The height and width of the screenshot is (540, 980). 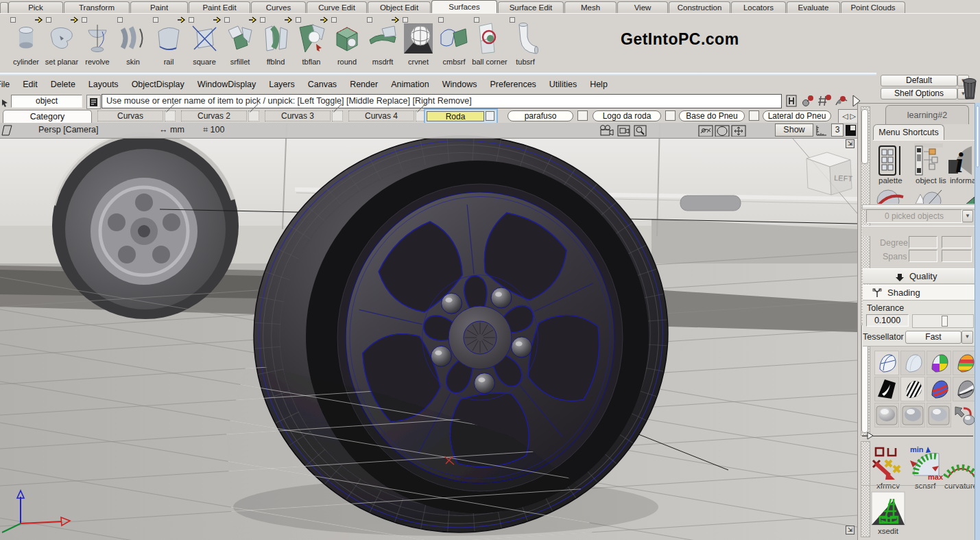 What do you see at coordinates (919, 292) in the screenshot?
I see `shading-header: Shading` at bounding box center [919, 292].